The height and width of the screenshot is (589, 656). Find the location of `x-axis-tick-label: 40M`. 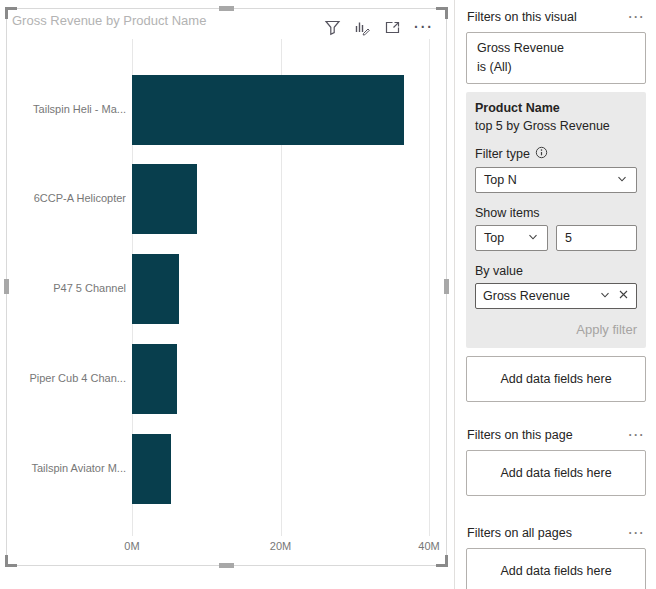

x-axis-tick-label: 40M is located at coordinates (428, 546).